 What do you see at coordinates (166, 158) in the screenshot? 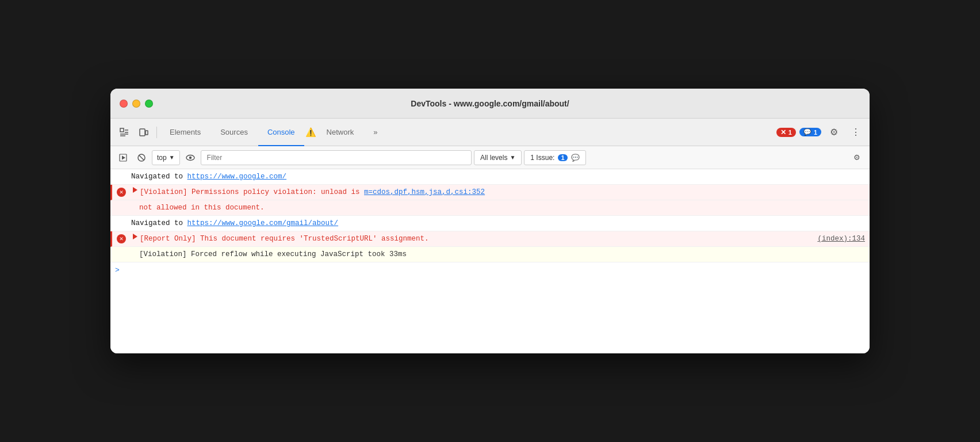
I see `context-selector: top ▼` at bounding box center [166, 158].